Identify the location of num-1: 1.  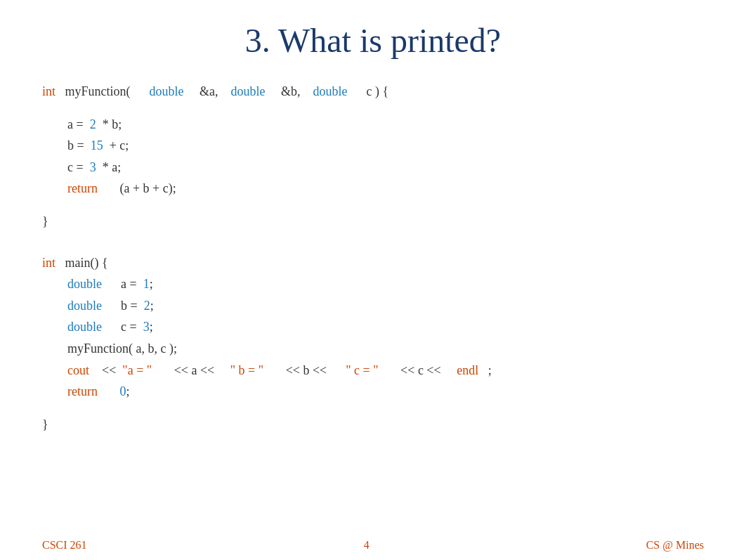
(146, 284).